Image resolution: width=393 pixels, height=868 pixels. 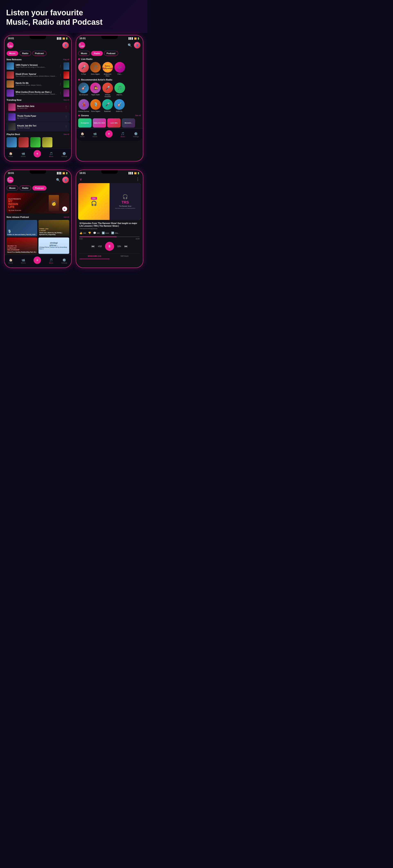 What do you see at coordinates (11, 155) in the screenshot?
I see `nav-home-1: 🏠 Home` at bounding box center [11, 155].